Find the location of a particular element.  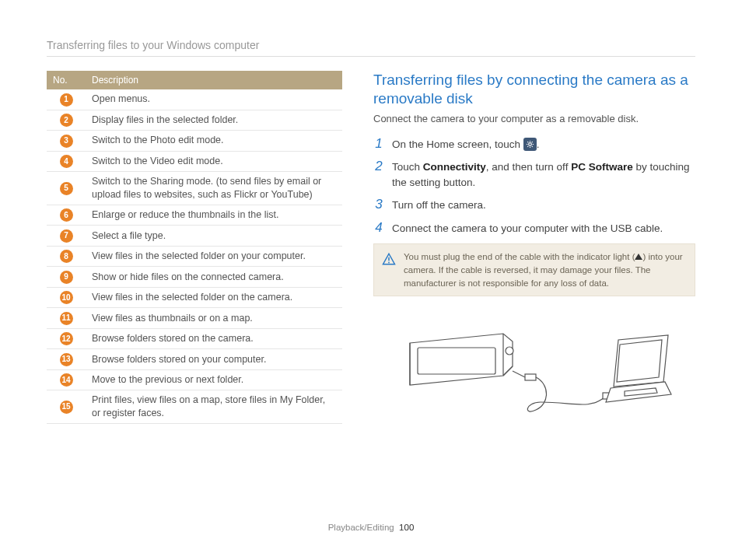

table-row: 5Switch to the Sharing mode. (to send fi… is located at coordinates (194, 188).